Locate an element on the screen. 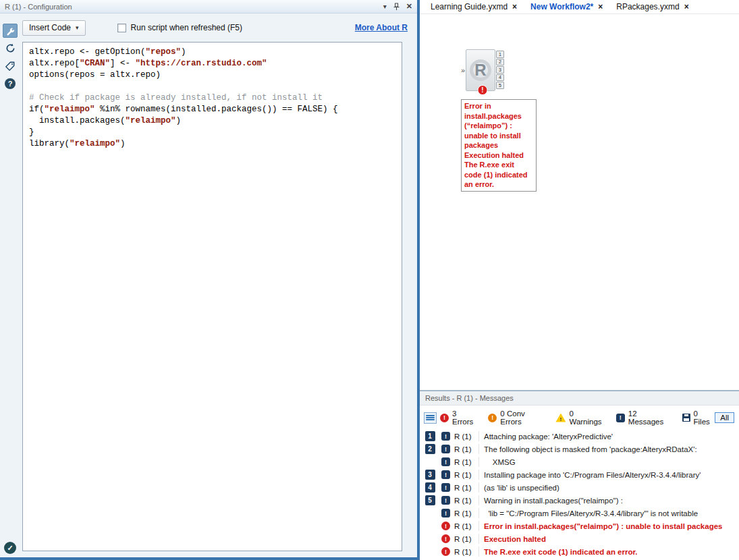 This screenshot has width=739, height=560. results-filters: !3 Errors!0 Conv Errors!0 Warnings!12 Me… is located at coordinates (578, 418).